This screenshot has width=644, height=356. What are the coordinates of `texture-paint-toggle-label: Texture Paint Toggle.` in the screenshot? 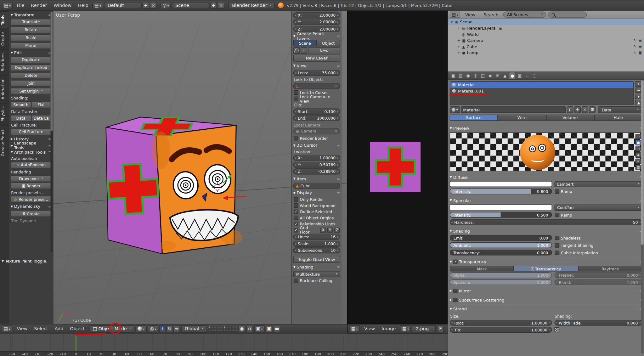 It's located at (27, 261).